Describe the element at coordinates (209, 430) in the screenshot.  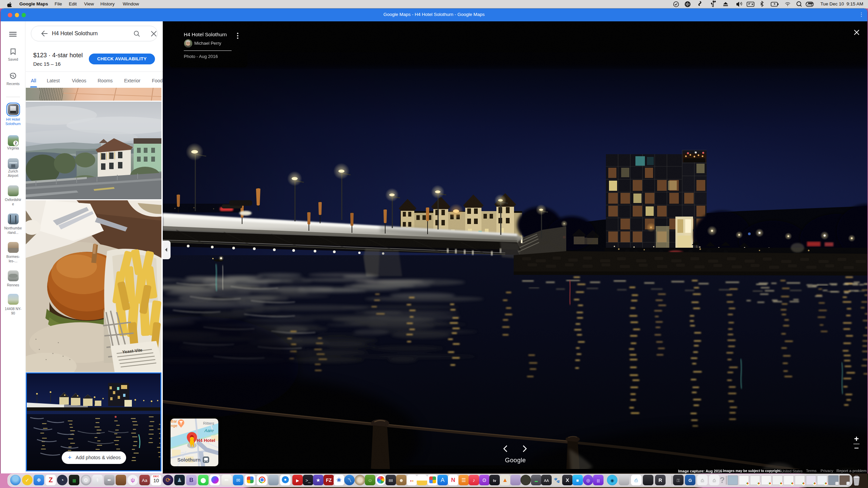
I see `svg-text: Aare` at that location.